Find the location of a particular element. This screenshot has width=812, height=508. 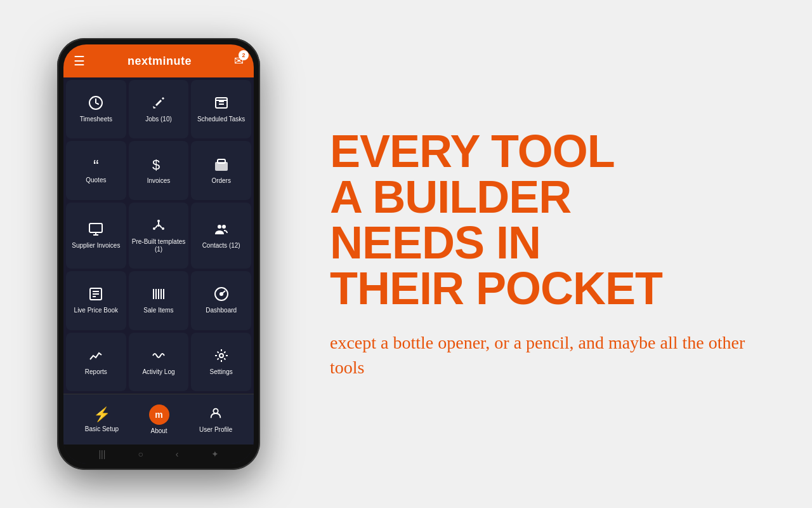

jobs-icon is located at coordinates (159, 104).